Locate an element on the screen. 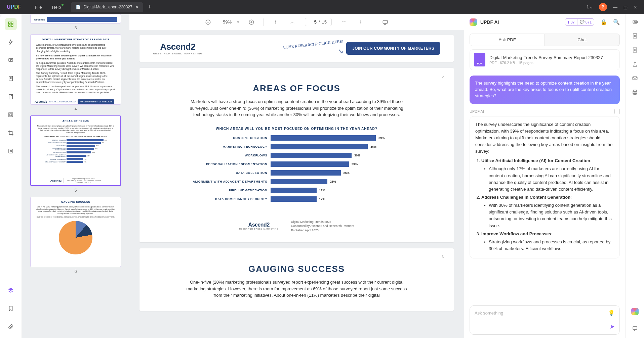 This screenshot has width=644, height=338. cta-script: LOVE RESEARCH? CLICK HERE! is located at coordinates (313, 44).